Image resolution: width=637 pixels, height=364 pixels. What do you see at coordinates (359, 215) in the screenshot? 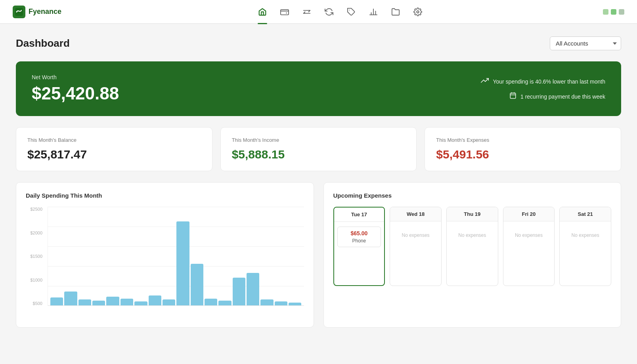
I see `day-header: Tue 17` at bounding box center [359, 215].